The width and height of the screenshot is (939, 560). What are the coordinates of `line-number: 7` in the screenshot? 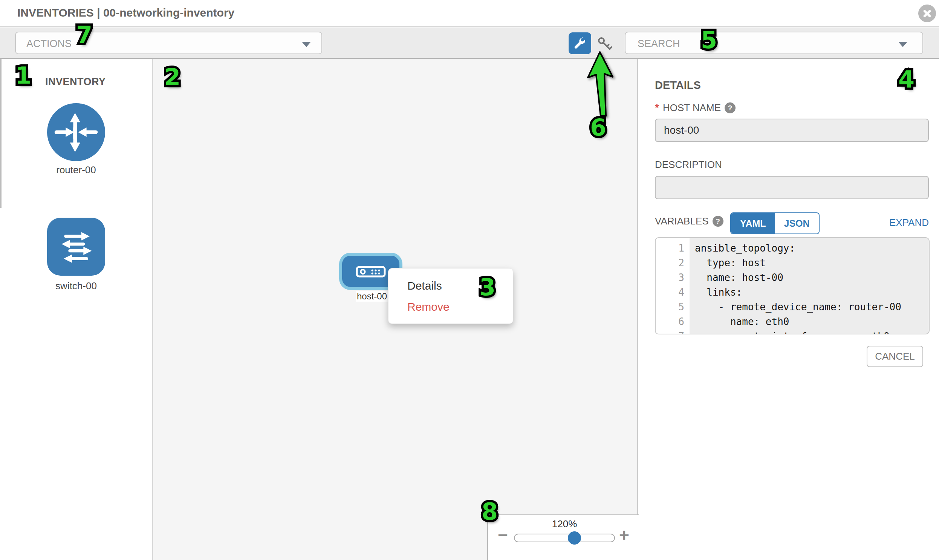 It's located at (673, 332).